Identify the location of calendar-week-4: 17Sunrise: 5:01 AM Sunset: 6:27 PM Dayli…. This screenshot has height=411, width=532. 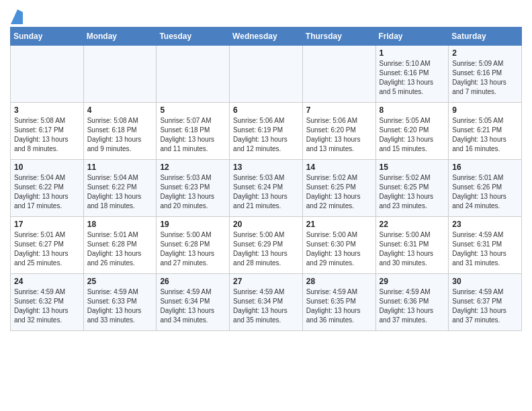
(266, 246).